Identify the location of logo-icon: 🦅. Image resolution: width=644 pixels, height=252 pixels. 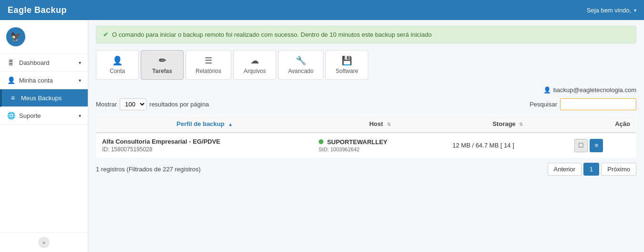
(16, 37).